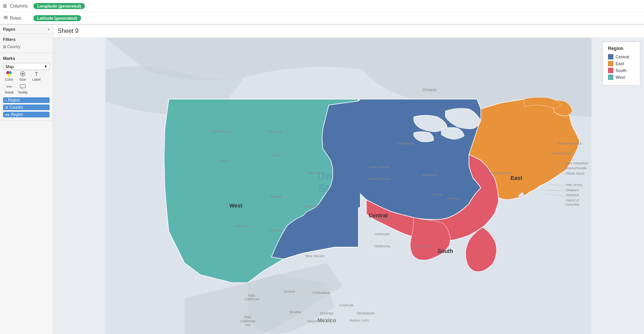  Describe the element at coordinates (18, 18) in the screenshot. I see `rows-label: Rows` at that location.